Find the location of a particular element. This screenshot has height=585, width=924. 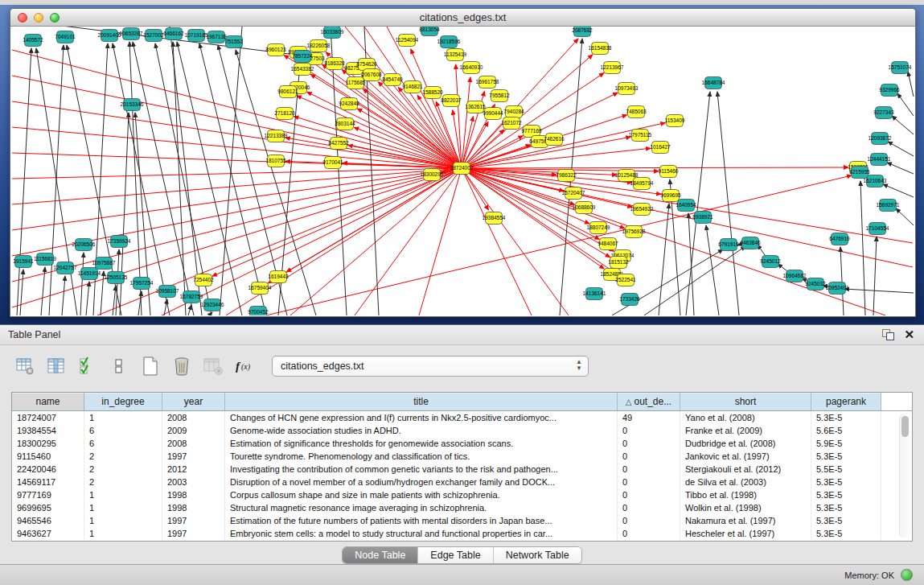

column-header-pagerank: pagerank is located at coordinates (846, 402).